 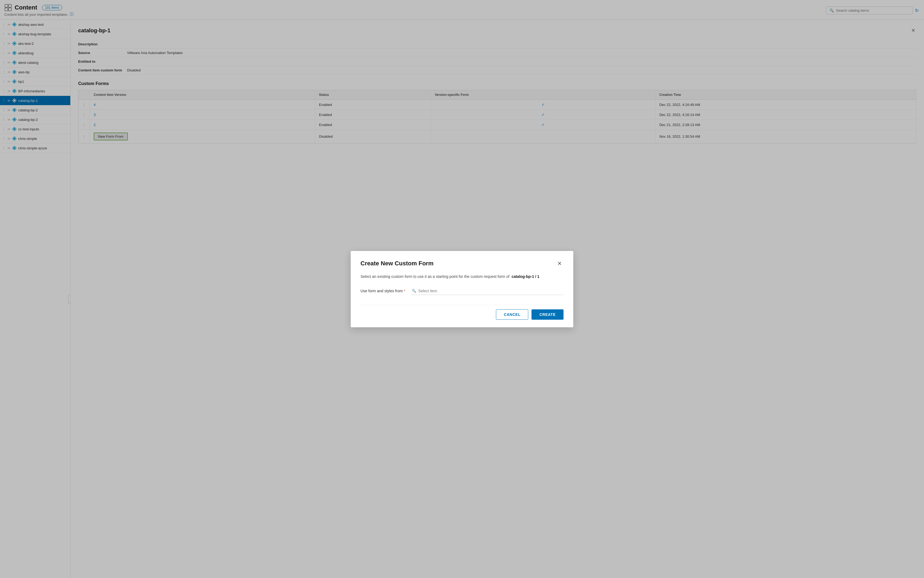 What do you see at coordinates (414, 291) in the screenshot?
I see `select-search-icon: 🔍` at bounding box center [414, 291].